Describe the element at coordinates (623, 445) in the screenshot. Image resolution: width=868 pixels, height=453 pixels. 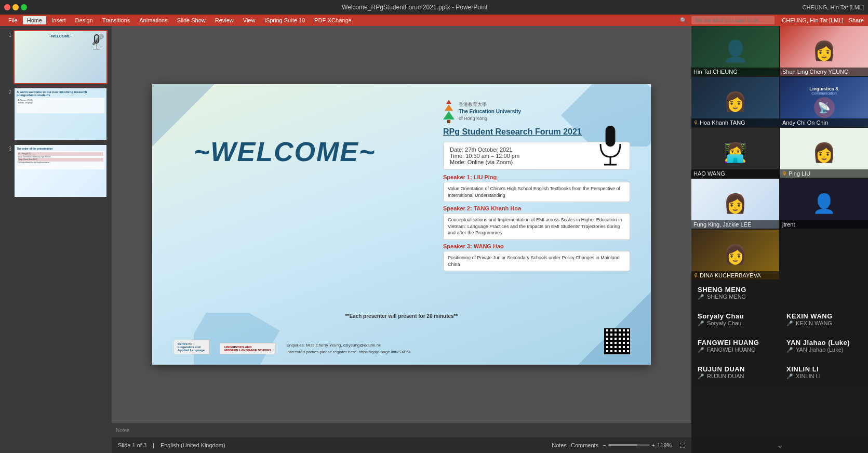
I see `zoom-slider-fill` at that location.